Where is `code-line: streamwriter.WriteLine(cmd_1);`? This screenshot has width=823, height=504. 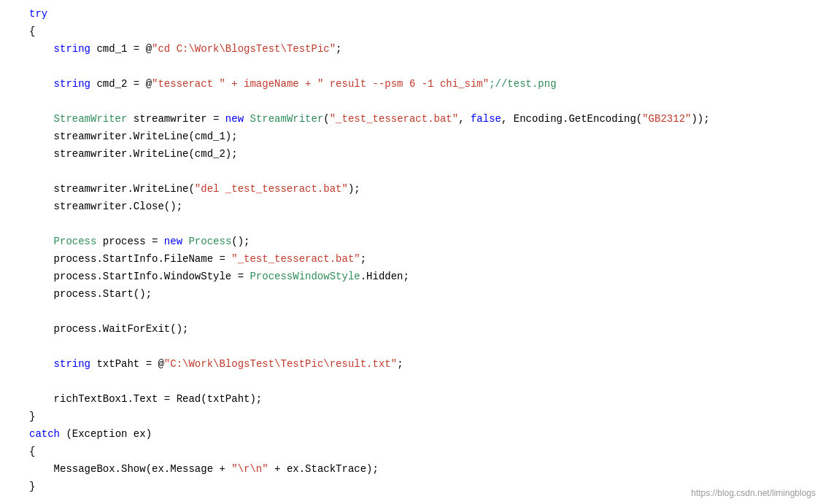
code-line: streamwriter.WriteLine(cmd_1); is located at coordinates (412, 139).